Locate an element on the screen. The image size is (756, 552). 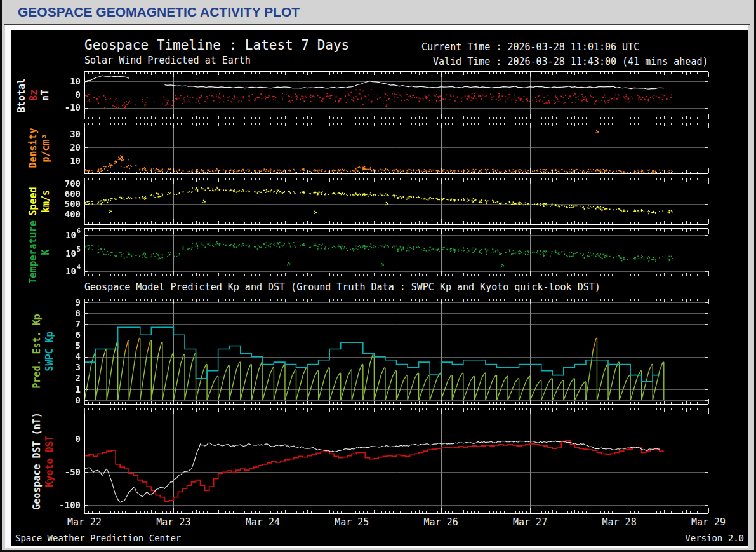
xtick-mar27: Mar 27 is located at coordinates (530, 522).